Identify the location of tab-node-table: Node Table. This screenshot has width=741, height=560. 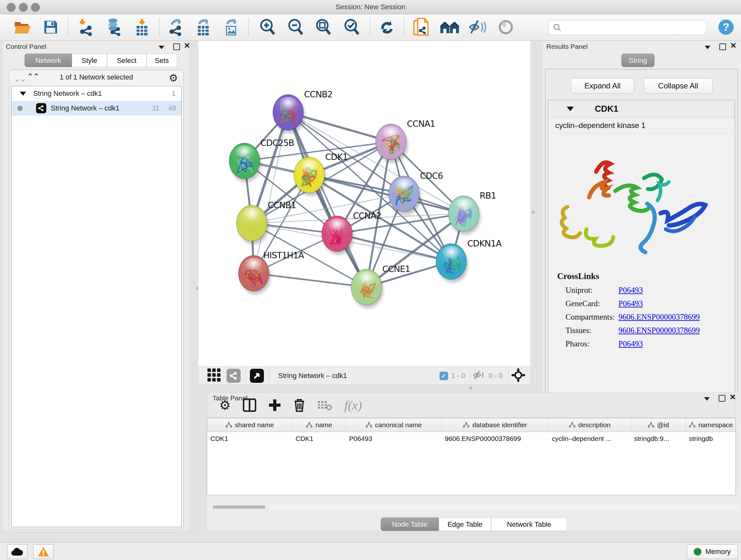
(410, 524).